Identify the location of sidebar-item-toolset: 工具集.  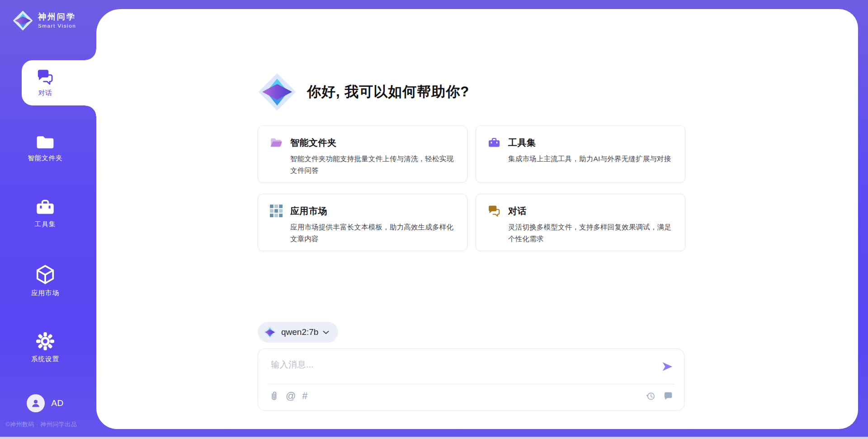
(45, 214).